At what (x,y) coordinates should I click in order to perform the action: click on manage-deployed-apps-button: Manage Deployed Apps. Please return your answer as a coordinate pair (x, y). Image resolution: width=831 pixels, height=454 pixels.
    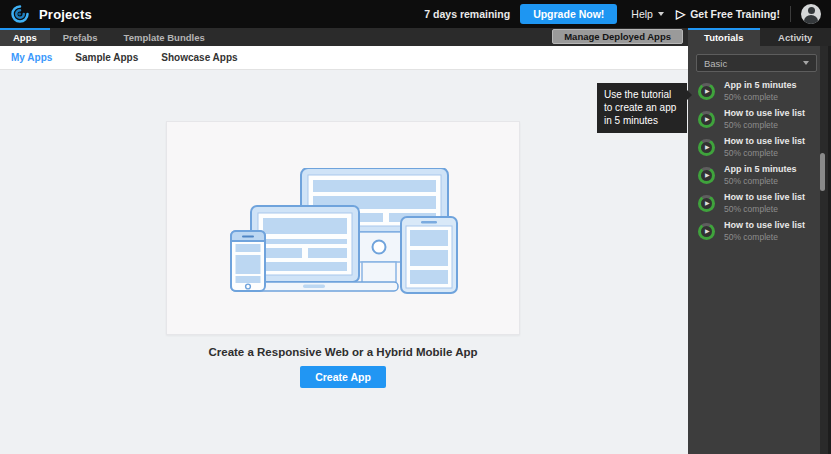
    Looking at the image, I should click on (618, 36).